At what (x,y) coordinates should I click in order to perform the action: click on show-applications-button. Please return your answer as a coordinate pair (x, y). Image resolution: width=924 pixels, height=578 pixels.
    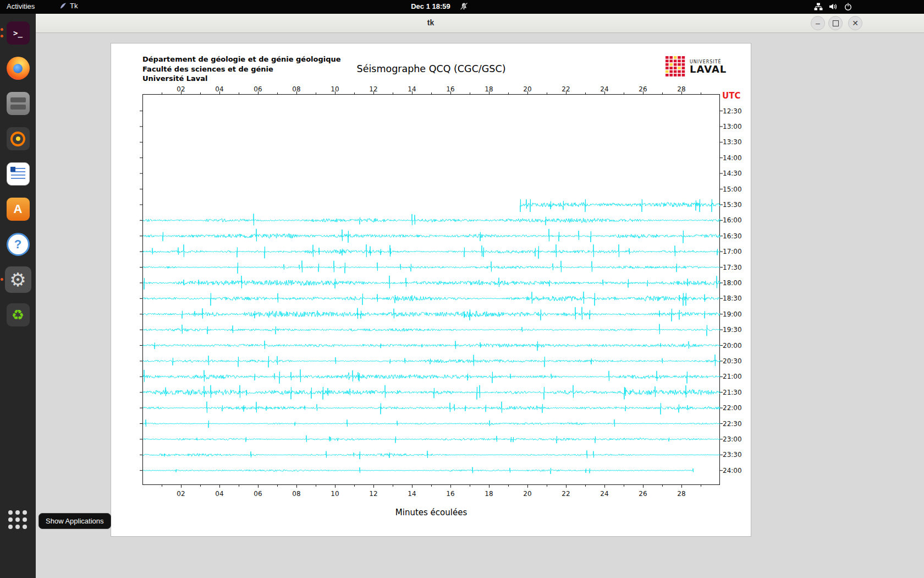
    Looking at the image, I should click on (18, 520).